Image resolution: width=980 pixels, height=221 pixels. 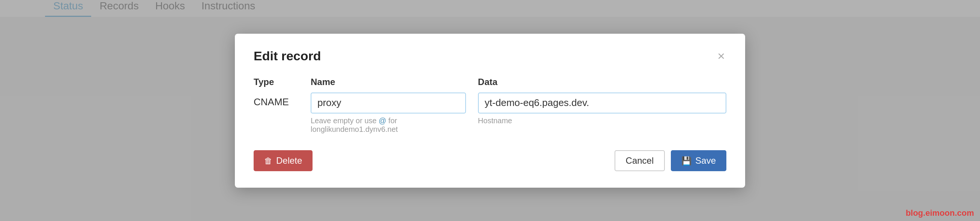 What do you see at coordinates (276, 82) in the screenshot?
I see `type-label: Type` at bounding box center [276, 82].